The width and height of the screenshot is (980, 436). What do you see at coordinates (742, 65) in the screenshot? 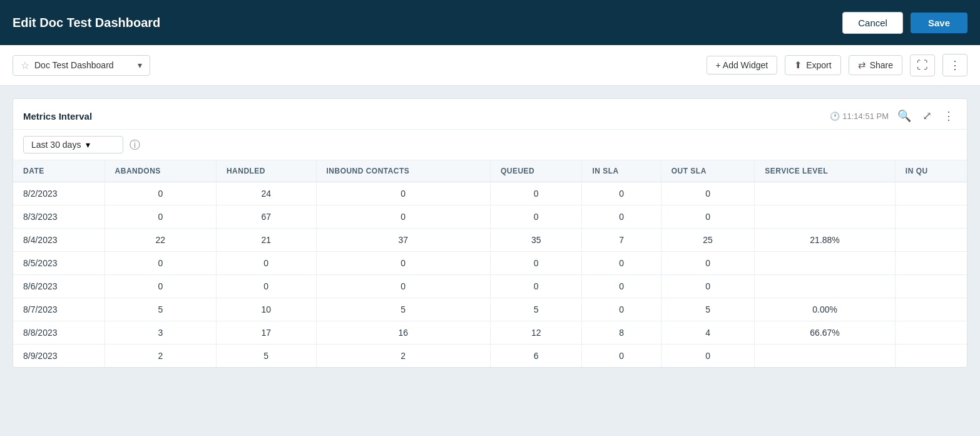
I see `add-widget-button: + Add Widget` at bounding box center [742, 65].